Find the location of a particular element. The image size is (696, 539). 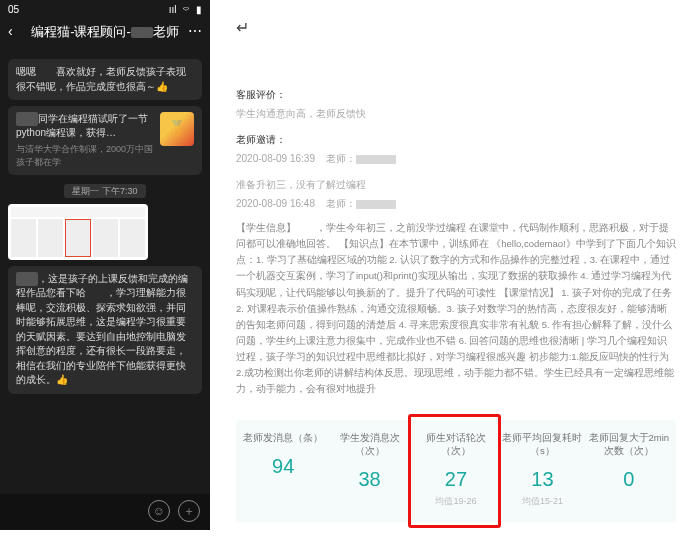

chat-title-prefix: 编程猫-课程顾问- is located at coordinates (81, 32).